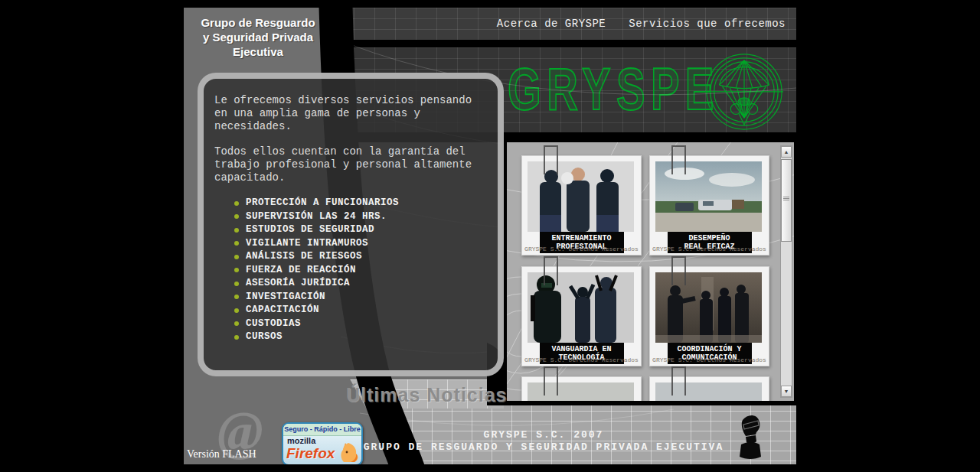 Image resolution: width=980 pixels, height=472 pixels. What do you see at coordinates (750, 438) in the screenshot?
I see `stencil-portrait-icon` at bounding box center [750, 438].